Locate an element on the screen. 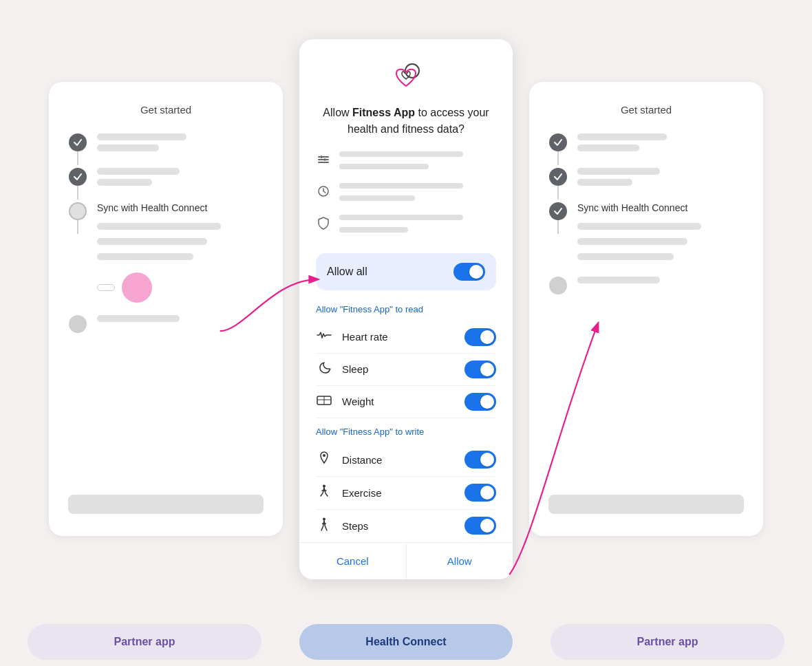  exercise-toggle is located at coordinates (480, 493).